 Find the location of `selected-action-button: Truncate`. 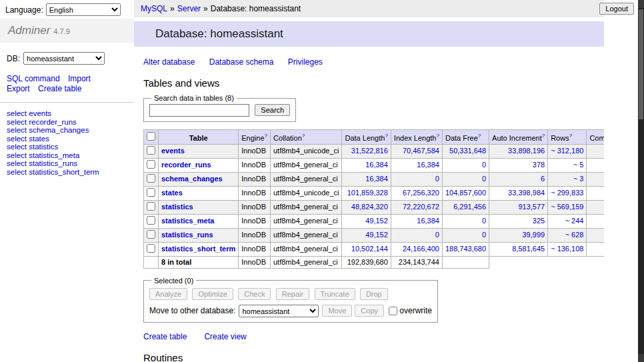

selected-action-button: Truncate is located at coordinates (335, 294).